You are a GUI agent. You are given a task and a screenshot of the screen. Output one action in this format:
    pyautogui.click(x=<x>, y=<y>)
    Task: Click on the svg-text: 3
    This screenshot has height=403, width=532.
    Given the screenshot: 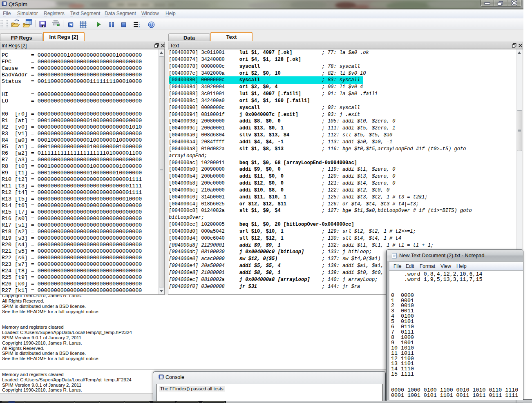 What is the action you would take?
    pyautogui.click(x=139, y=26)
    